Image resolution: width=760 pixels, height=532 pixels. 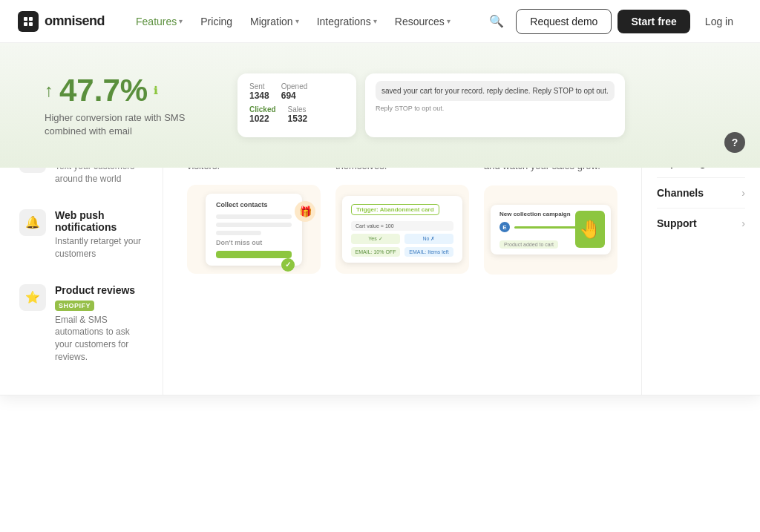 What do you see at coordinates (119, 91) in the screenshot?
I see `stat-number: ↑ 47.7% ℹ` at bounding box center [119, 91].